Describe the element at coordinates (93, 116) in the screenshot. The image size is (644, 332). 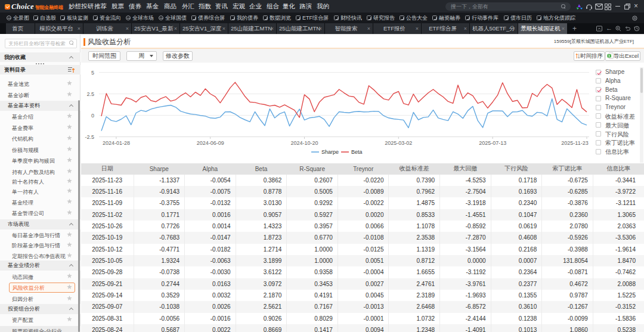
I see `svg-text: 0` at that location.